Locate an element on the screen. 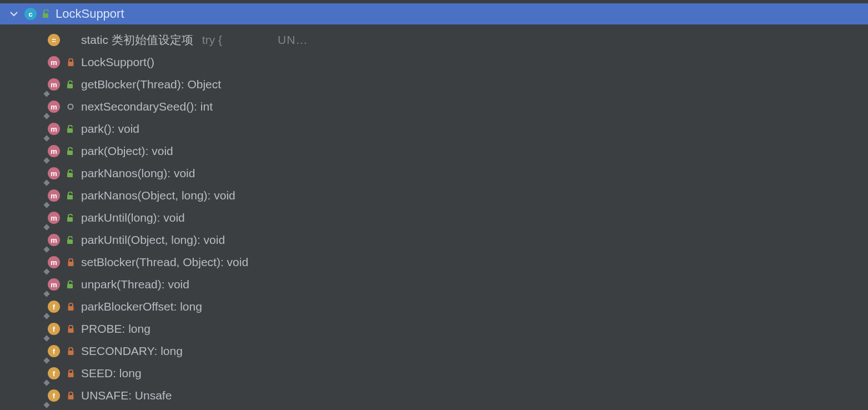 The width and height of the screenshot is (868, 410). member-row: mgetBlocker(Thread): Object is located at coordinates (434, 84).